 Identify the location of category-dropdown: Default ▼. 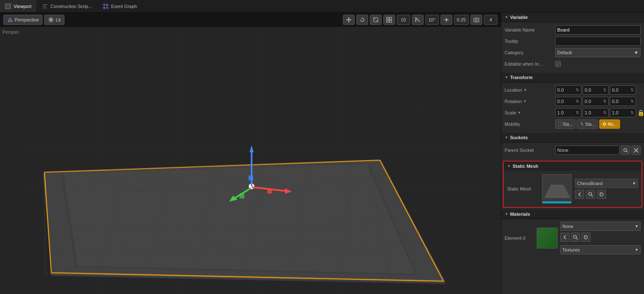
(598, 53).